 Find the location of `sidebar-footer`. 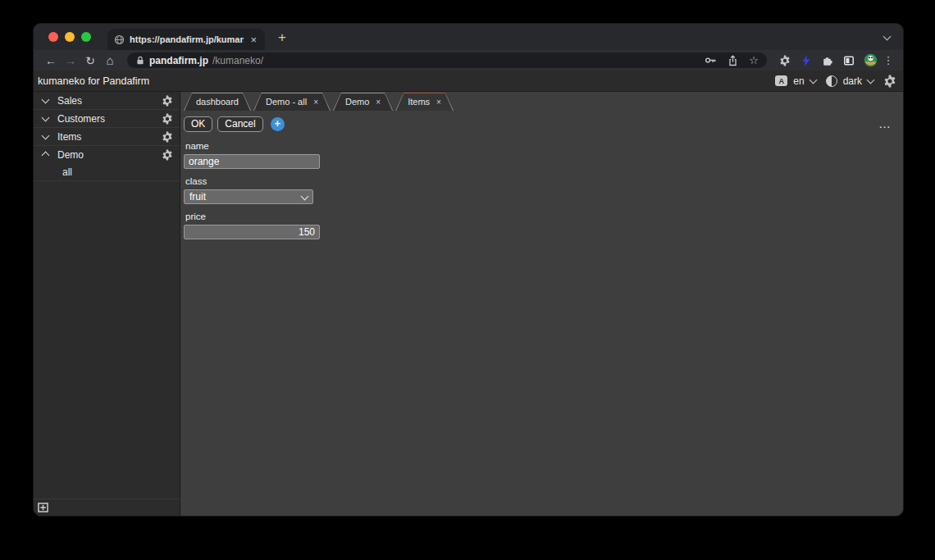

sidebar-footer is located at coordinates (107, 507).